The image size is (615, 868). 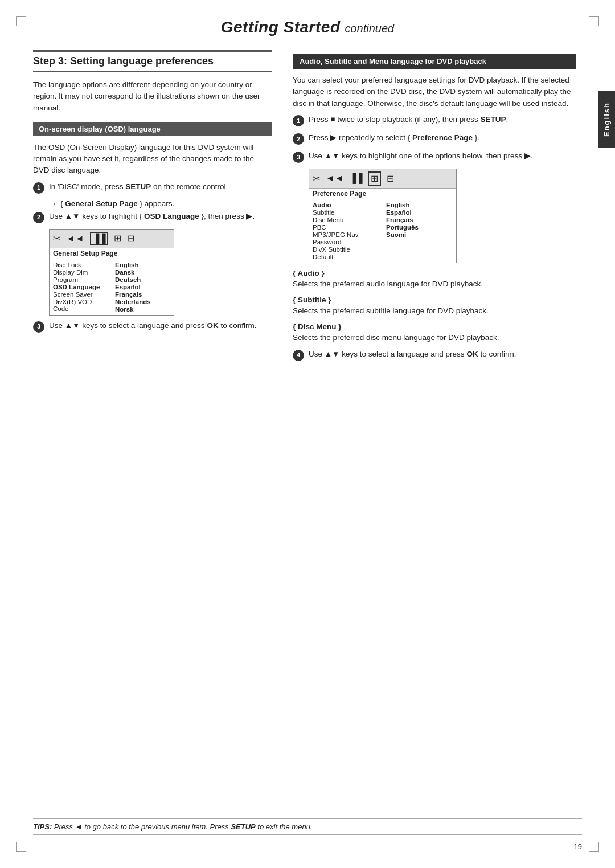 I want to click on page-title-sub: continued, so click(x=369, y=28).